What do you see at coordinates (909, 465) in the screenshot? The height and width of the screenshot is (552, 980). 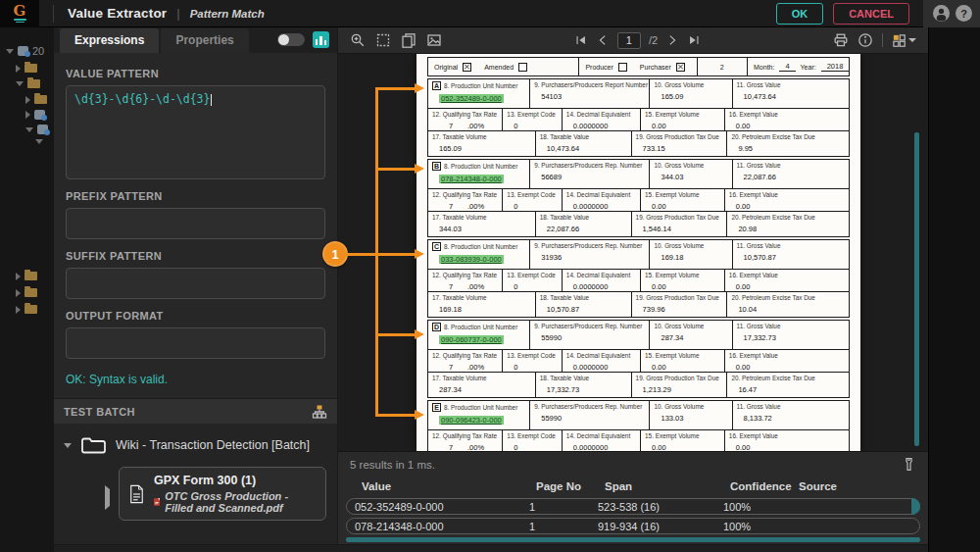 I see `flashlight-icon` at bounding box center [909, 465].